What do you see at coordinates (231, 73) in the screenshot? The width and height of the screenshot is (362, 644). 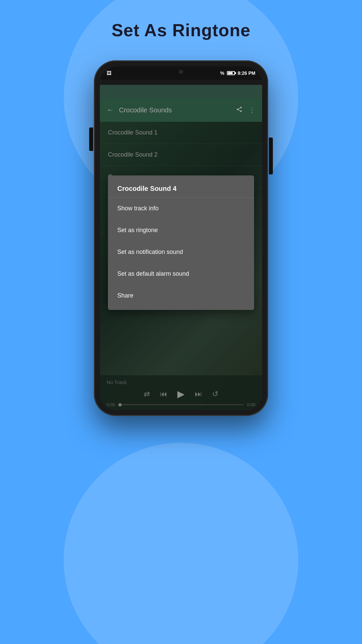 I see `battery-icon` at bounding box center [231, 73].